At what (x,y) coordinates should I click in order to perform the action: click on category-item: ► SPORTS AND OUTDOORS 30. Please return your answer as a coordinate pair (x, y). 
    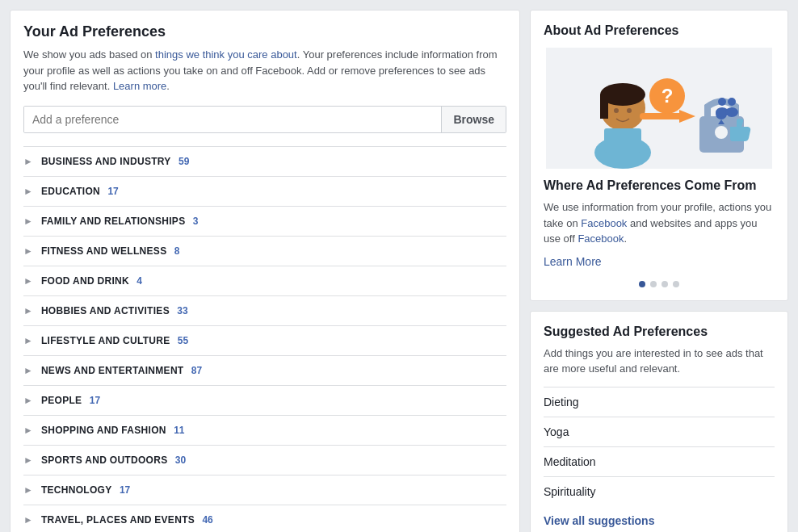
    Looking at the image, I should click on (265, 460).